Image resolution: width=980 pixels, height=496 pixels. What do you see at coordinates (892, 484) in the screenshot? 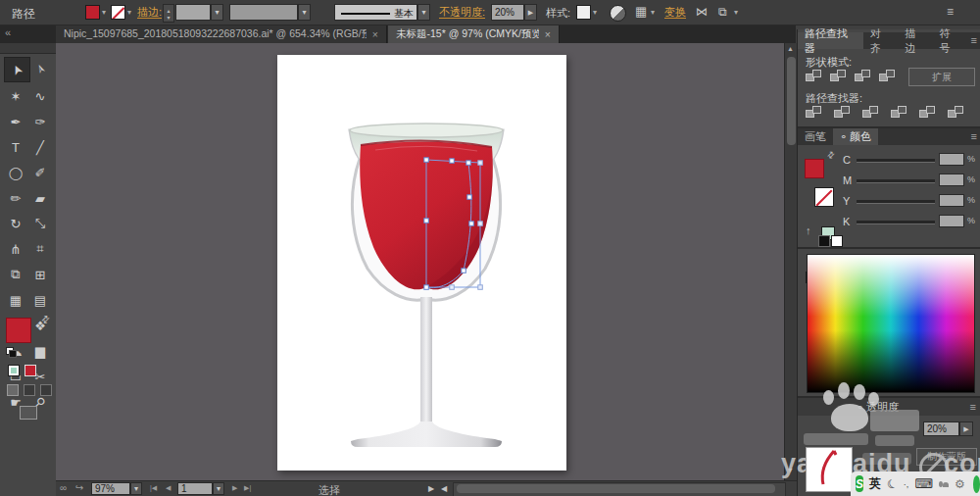
I see `ime-moon-icon: ☾` at bounding box center [892, 484].